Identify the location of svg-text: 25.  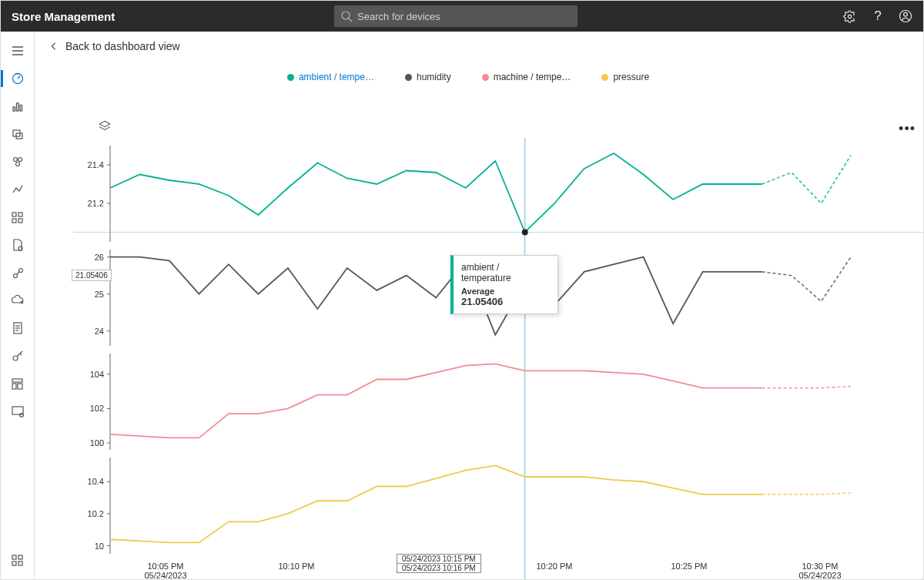
(99, 294).